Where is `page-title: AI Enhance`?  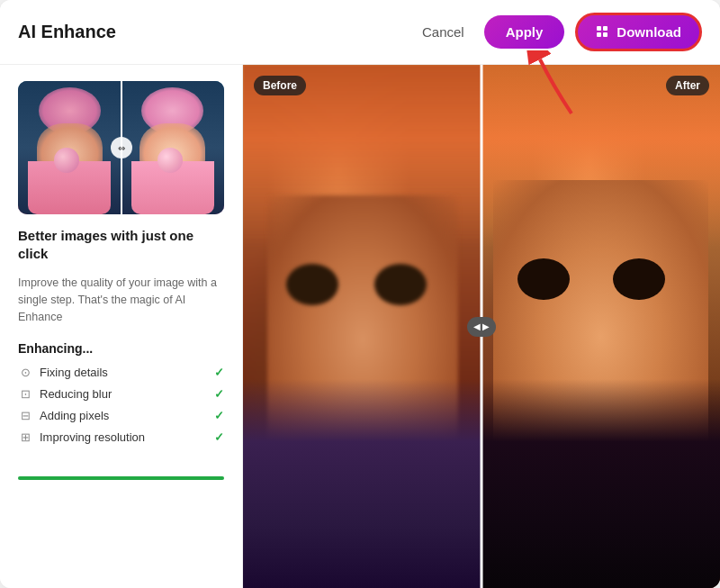
page-title: AI Enhance is located at coordinates (67, 32).